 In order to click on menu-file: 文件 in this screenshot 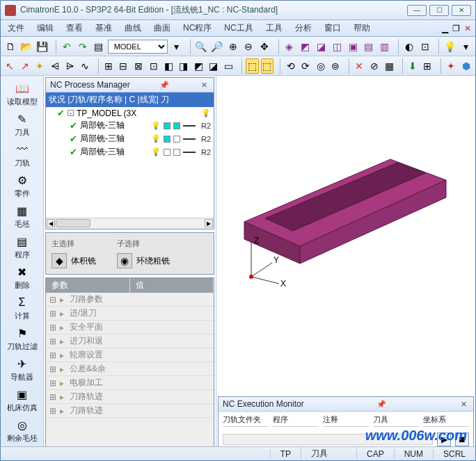, I will do `click(16, 28)`.